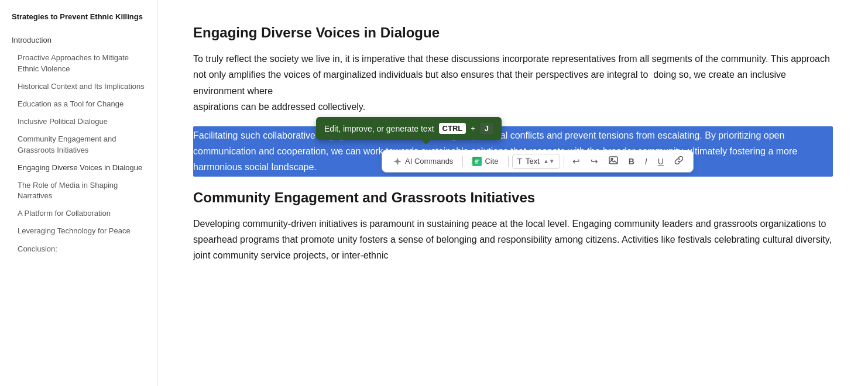  I want to click on redo-icon: ↪, so click(595, 161).